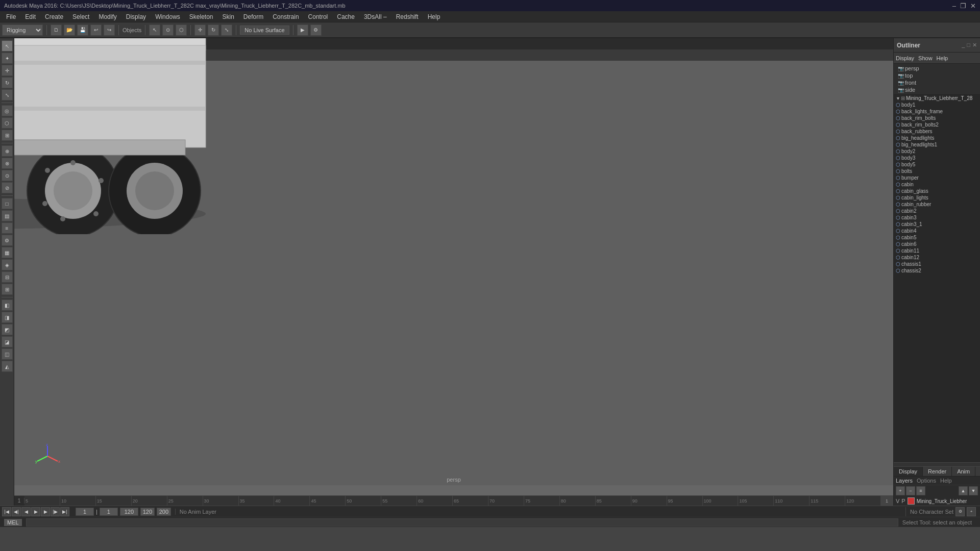 Image resolution: width=980 pixels, height=551 pixels. What do you see at coordinates (975, 45) in the screenshot?
I see `outliner-close-btn: ✕` at bounding box center [975, 45].